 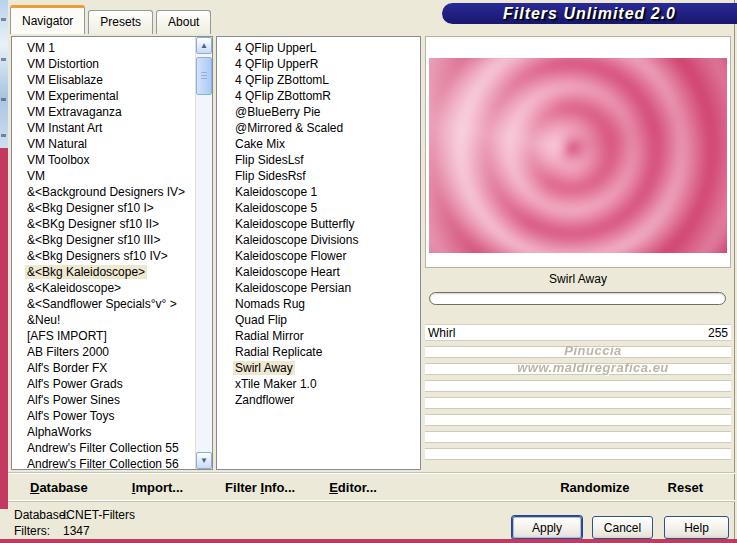 I want to click on desktop-bottom-stripe, so click(x=368, y=541).